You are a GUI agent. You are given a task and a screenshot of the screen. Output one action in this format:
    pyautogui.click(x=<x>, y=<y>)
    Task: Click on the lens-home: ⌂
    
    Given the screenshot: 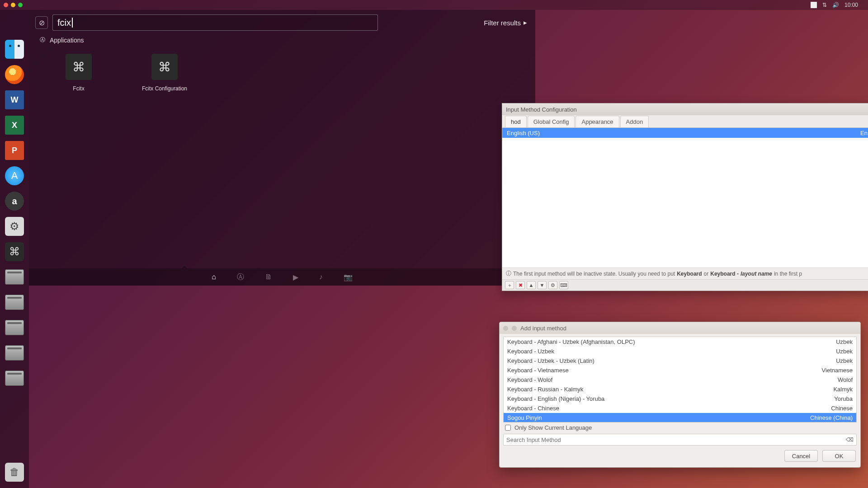 What is the action you would take?
    pyautogui.click(x=214, y=277)
    